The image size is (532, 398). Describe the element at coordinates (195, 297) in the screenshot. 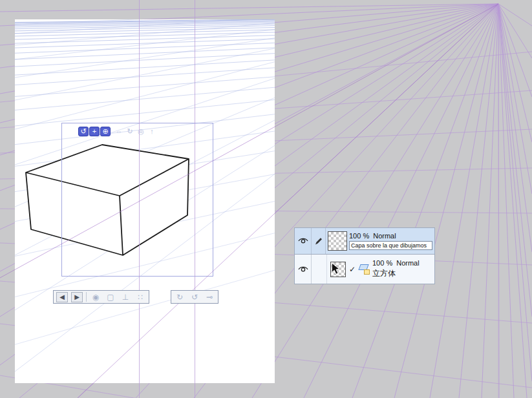

I see `model-rotate-toolbar: ↻ ↺ ⊸` at that location.